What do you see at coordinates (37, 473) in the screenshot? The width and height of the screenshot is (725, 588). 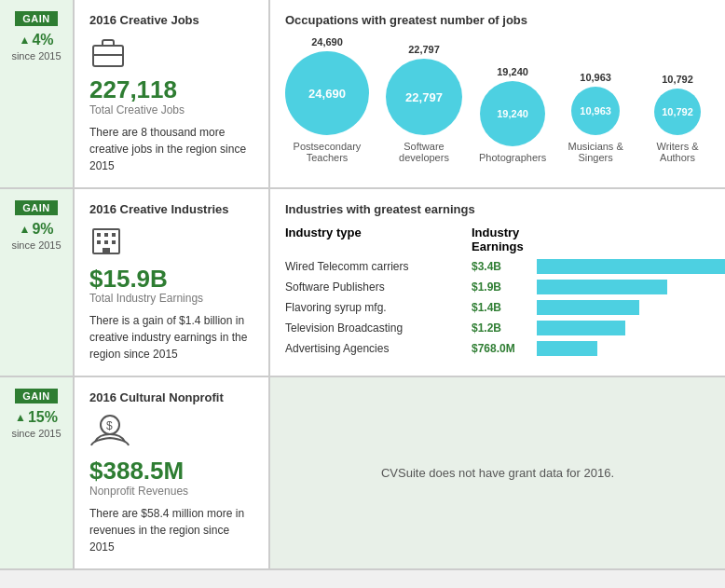 I see `gain-col-nonprofit: GAIN ▲ 15% since 2015` at bounding box center [37, 473].